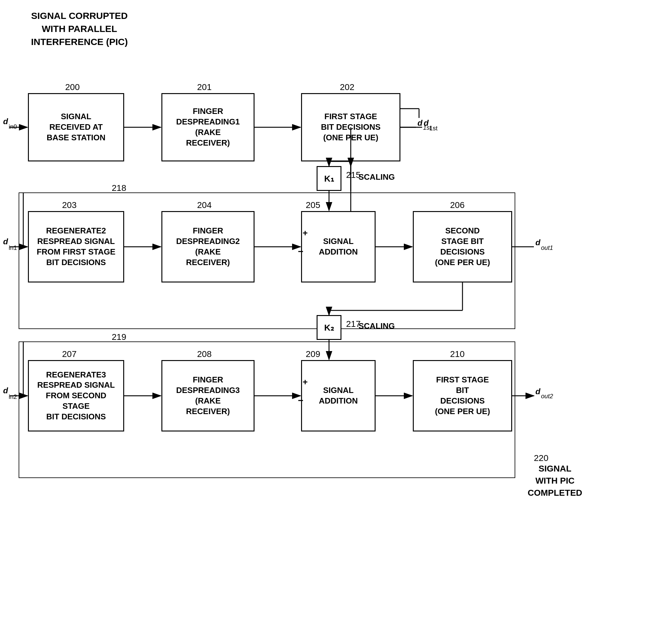 This screenshot has width=672, height=623. Describe the element at coordinates (119, 188) in the screenshot. I see `ref-218: 218` at that location.